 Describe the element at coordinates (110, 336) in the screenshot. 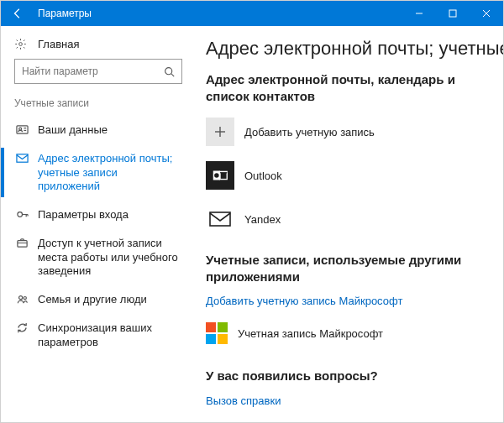

I see `sidebar-item-label: Синхронизация ваших параметров` at that location.